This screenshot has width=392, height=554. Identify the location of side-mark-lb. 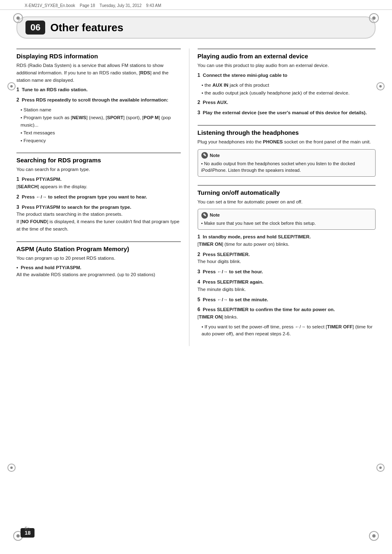
(12, 468).